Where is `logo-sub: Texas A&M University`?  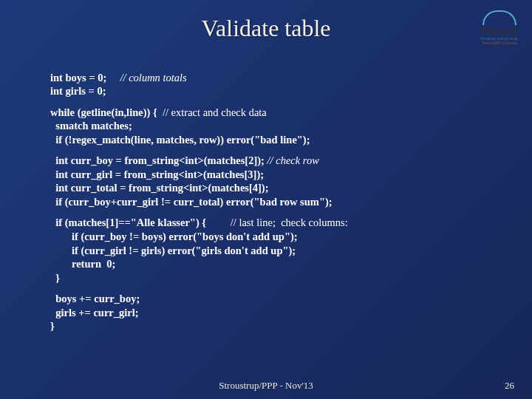
logo-sub: Texas A&M University is located at coordinates (499, 43).